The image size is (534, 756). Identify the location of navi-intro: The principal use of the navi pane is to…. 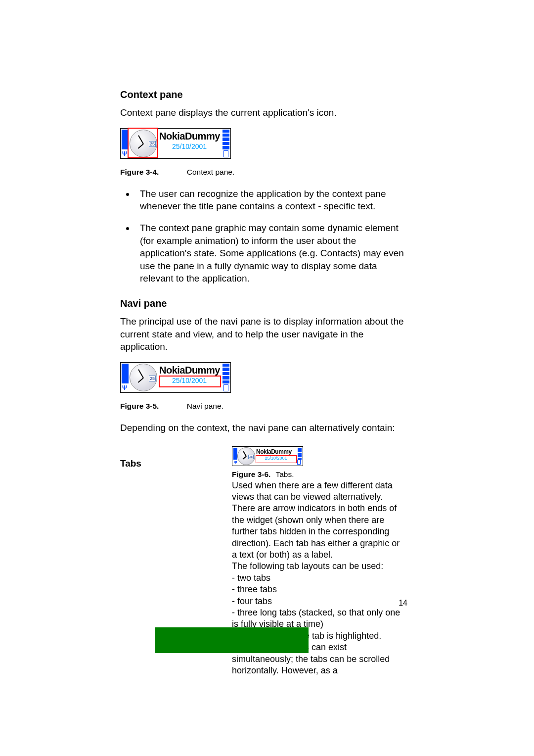
(263, 334).